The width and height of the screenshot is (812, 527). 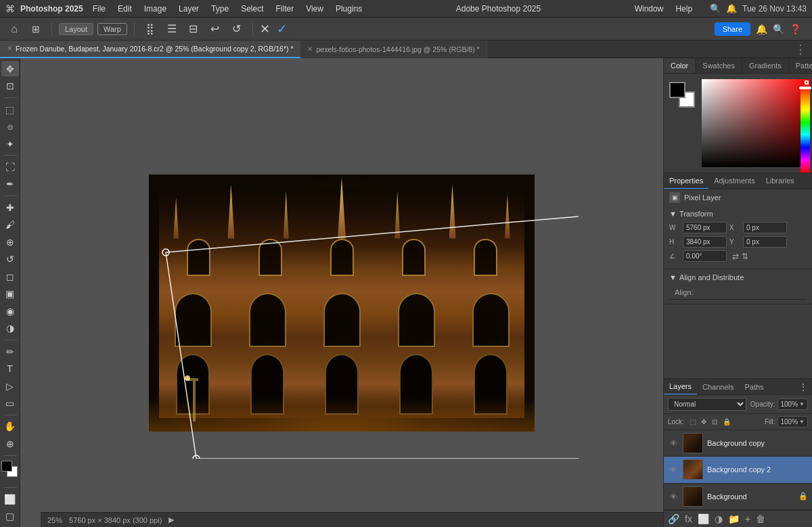 What do you see at coordinates (265, 29) in the screenshot?
I see `cancel-button: ✕` at bounding box center [265, 29].